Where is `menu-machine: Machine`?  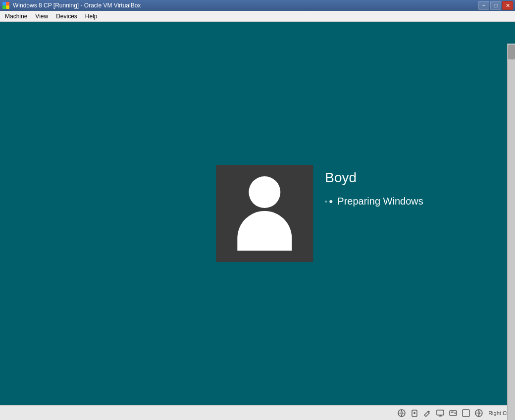 menu-machine: Machine is located at coordinates (16, 16).